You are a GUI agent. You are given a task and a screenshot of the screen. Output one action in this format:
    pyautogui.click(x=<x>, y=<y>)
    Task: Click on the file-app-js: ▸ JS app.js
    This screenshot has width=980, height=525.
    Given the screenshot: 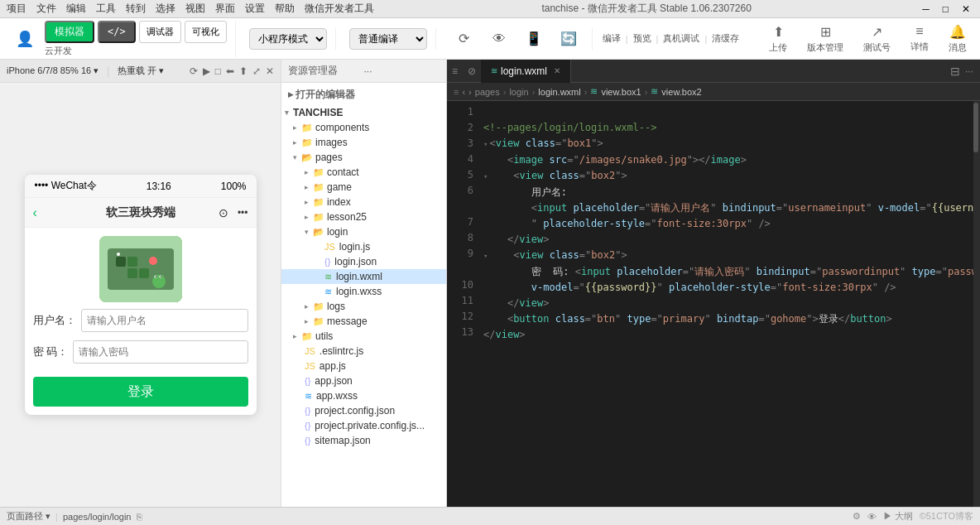 What is the action you would take?
    pyautogui.click(x=364, y=366)
    